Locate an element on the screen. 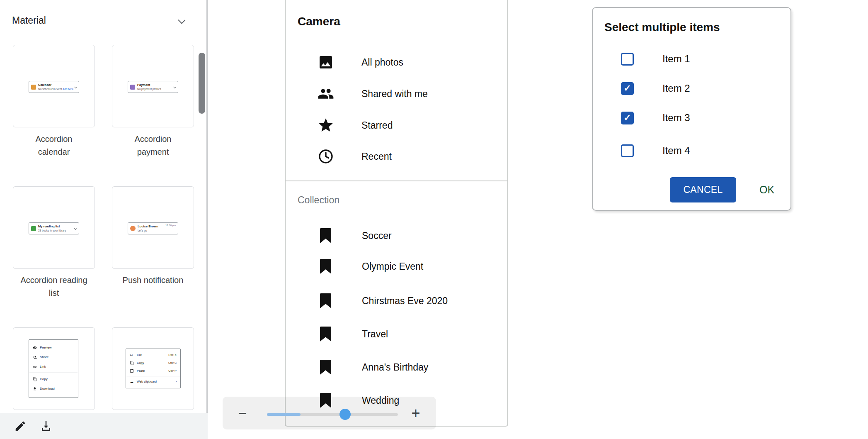 This screenshot has width=868, height=439. edit-library-button is located at coordinates (20, 426).